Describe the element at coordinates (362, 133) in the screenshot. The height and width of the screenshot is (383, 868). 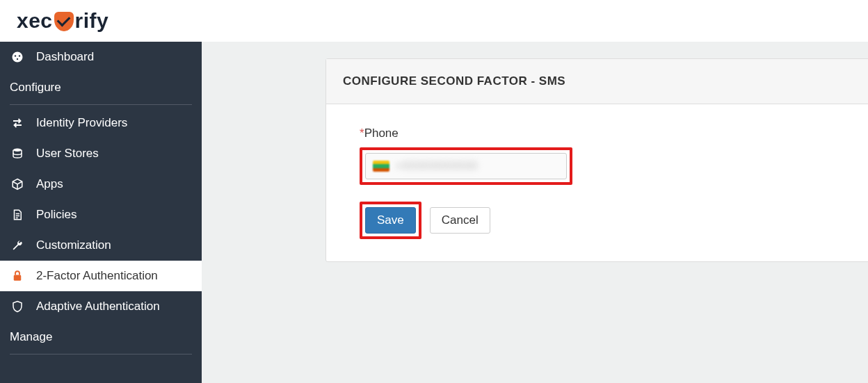
I see `required-mark: *` at that location.